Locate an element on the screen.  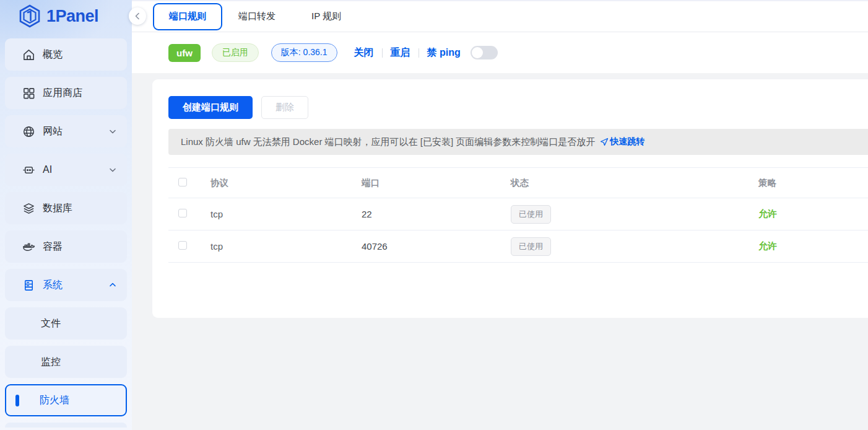
column-header-port: 端口 is located at coordinates (436, 183).